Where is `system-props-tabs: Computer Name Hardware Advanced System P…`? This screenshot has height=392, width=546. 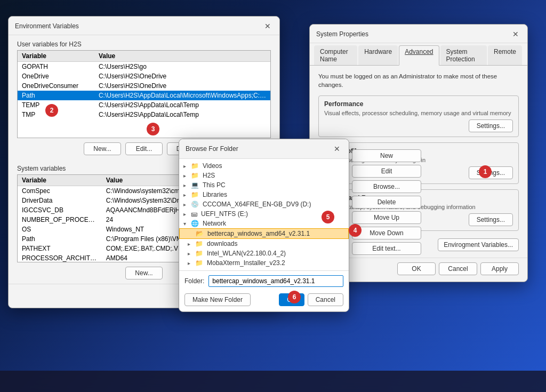
system-props-tabs: Computer Name Hardware Advanced System P… is located at coordinates (419, 54).